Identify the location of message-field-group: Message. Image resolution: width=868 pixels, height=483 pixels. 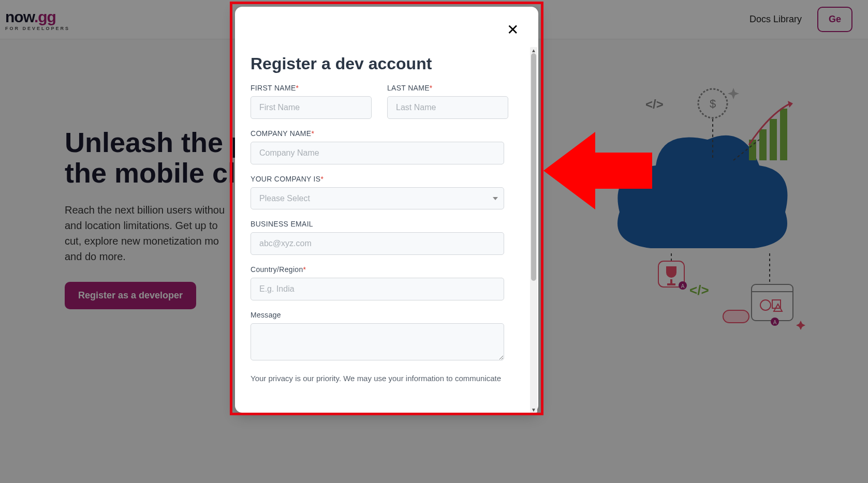
(377, 336).